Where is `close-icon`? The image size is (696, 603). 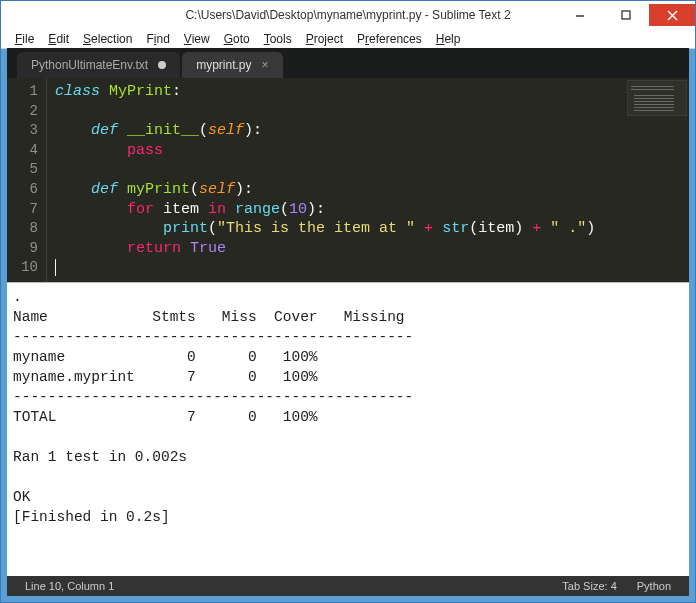
close-icon is located at coordinates (672, 16).